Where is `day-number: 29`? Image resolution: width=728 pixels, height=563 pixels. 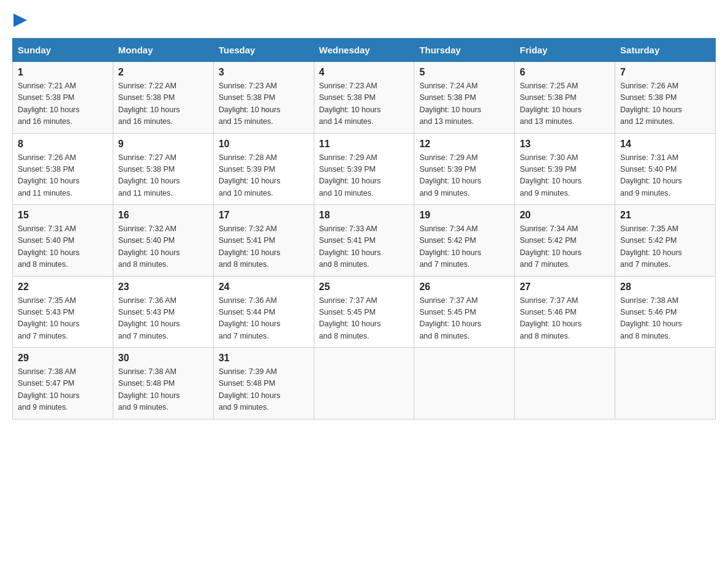
day-number: 29 is located at coordinates (63, 358).